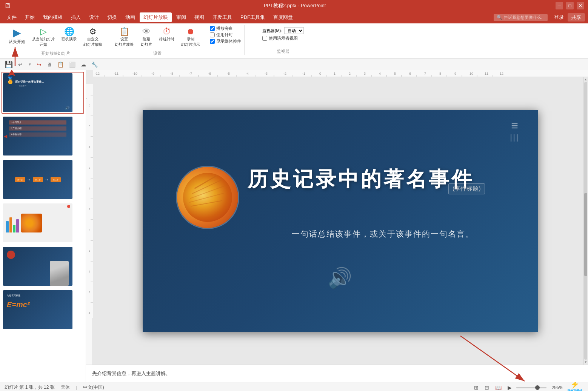  I want to click on slide-thumb-1: 1 🏅 历史记录中的著名事件... ——历史事件—— 🔊, so click(43, 93).